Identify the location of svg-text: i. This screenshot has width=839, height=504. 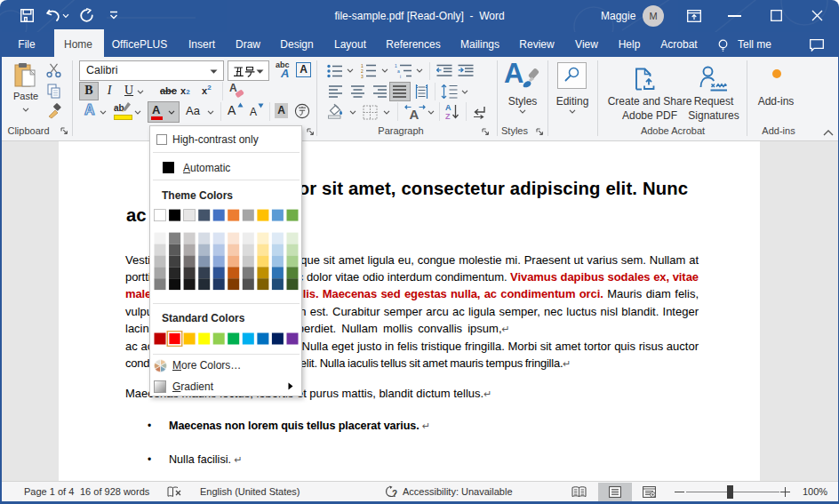
(400, 76).